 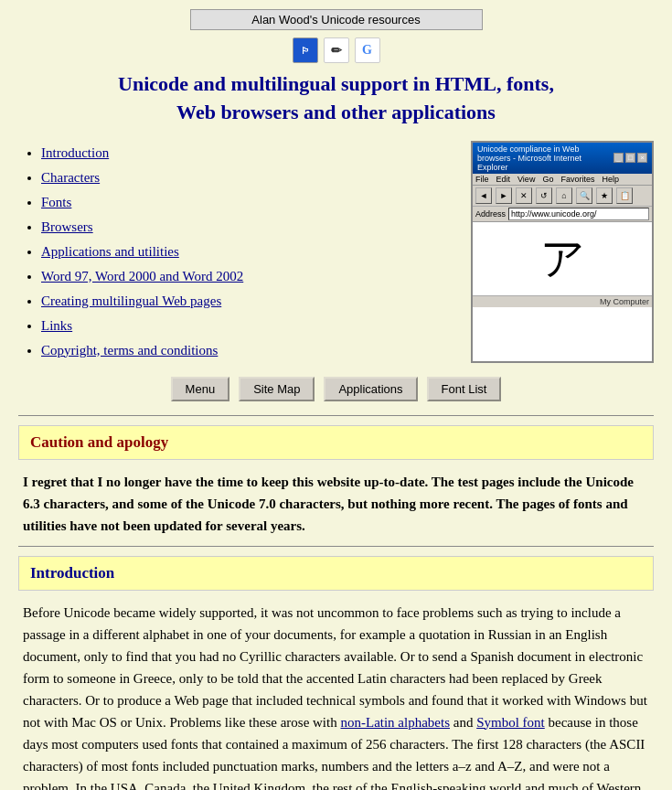 What do you see at coordinates (336, 504) in the screenshot?
I see `caution-text: I regret that I no longer have the time …` at bounding box center [336, 504].